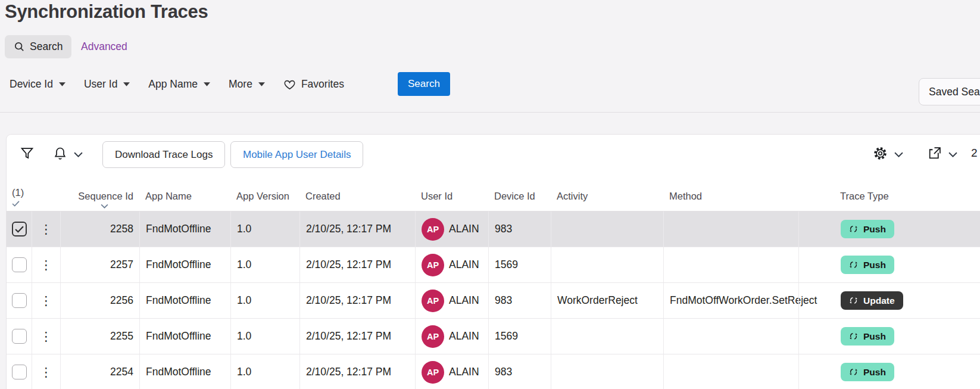 The height and width of the screenshot is (389, 980). What do you see at coordinates (607, 193) in the screenshot?
I see `column-header-activity: Activity` at bounding box center [607, 193].